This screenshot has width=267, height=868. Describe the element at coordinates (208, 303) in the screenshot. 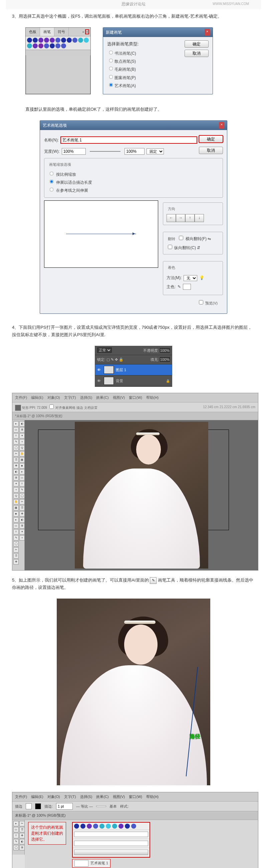

I see `preview-checkbox: 预览(V)` at that location.